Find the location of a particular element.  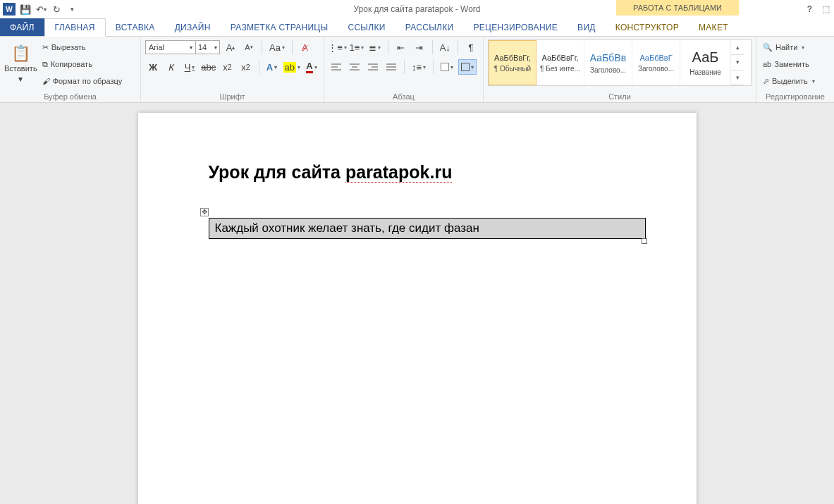

align-center-button is located at coordinates (355, 67).